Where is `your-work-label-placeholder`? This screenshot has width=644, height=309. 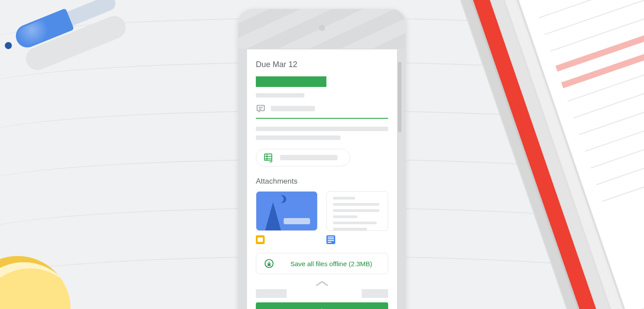 your-work-label-placeholder is located at coordinates (271, 294).